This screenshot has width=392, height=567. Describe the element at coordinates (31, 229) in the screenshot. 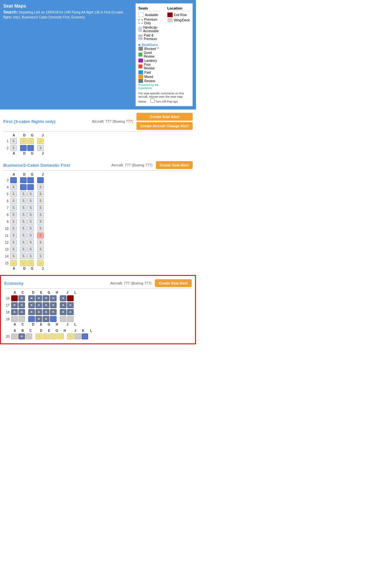

I see `seat-10G: 🪑` at that location.